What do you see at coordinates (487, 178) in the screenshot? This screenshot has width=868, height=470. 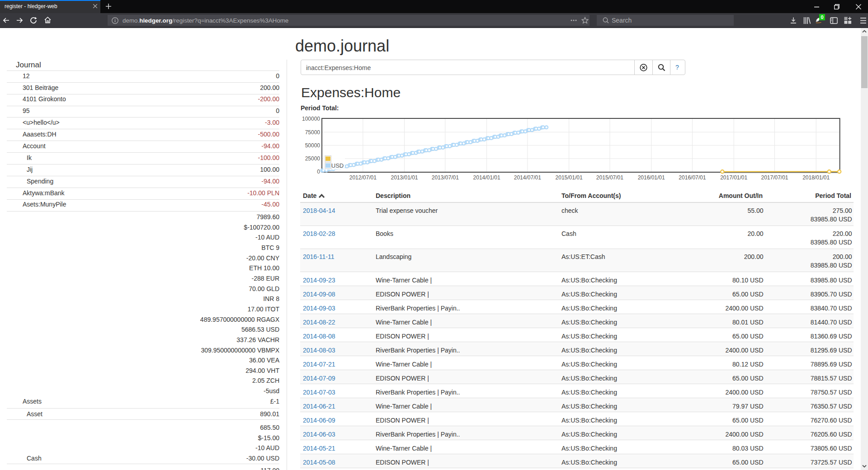 I see `svg-text: 2014/01/01` at bounding box center [487, 178].